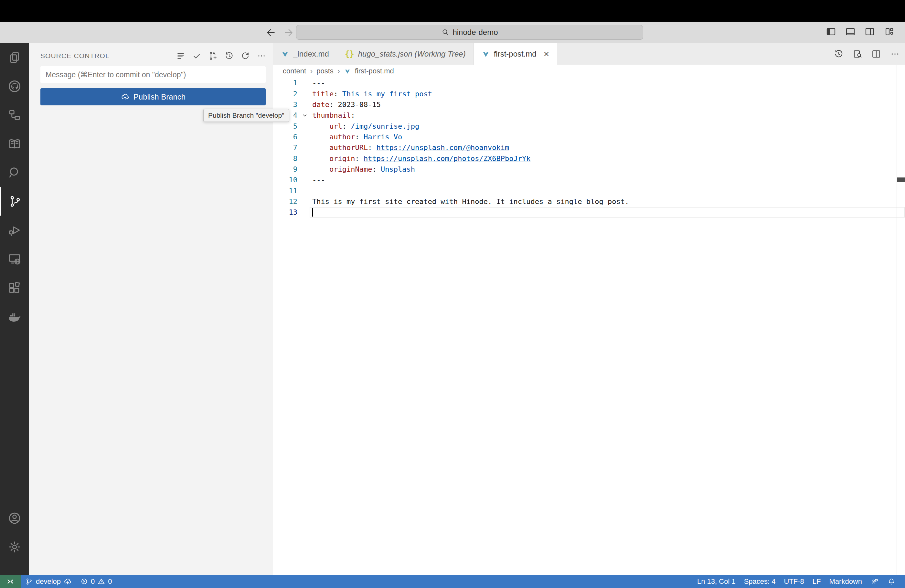 The height and width of the screenshot is (588, 905). What do you see at coordinates (14, 518) in the screenshot?
I see `accounts-button` at bounding box center [14, 518].